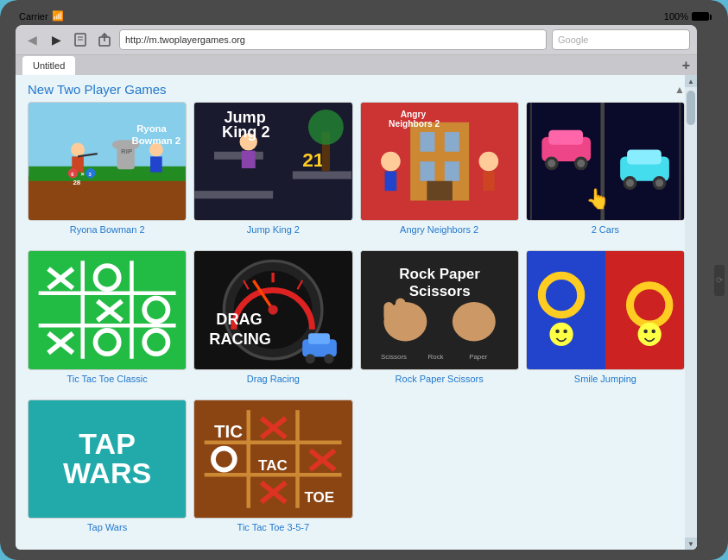 The width and height of the screenshot is (728, 560). Describe the element at coordinates (107, 459) in the screenshot. I see `game-thumbnail-tap-wars: TAP WARS` at that location.